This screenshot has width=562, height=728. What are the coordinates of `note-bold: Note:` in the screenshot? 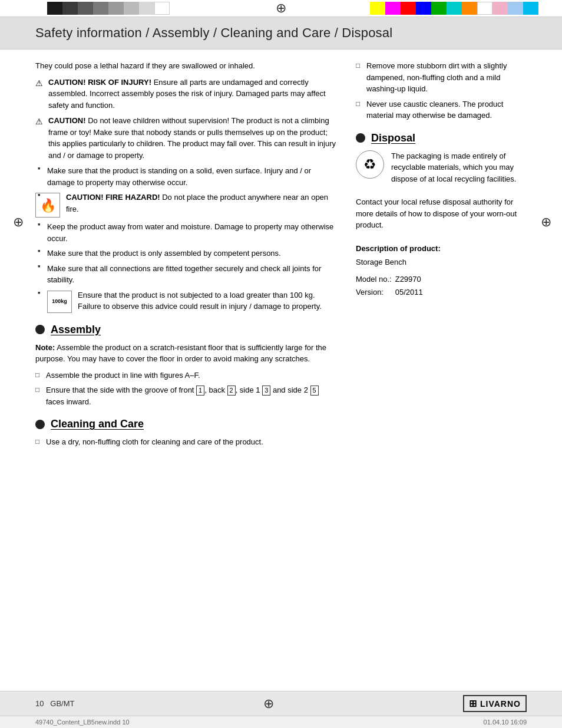 It's located at (45, 348).